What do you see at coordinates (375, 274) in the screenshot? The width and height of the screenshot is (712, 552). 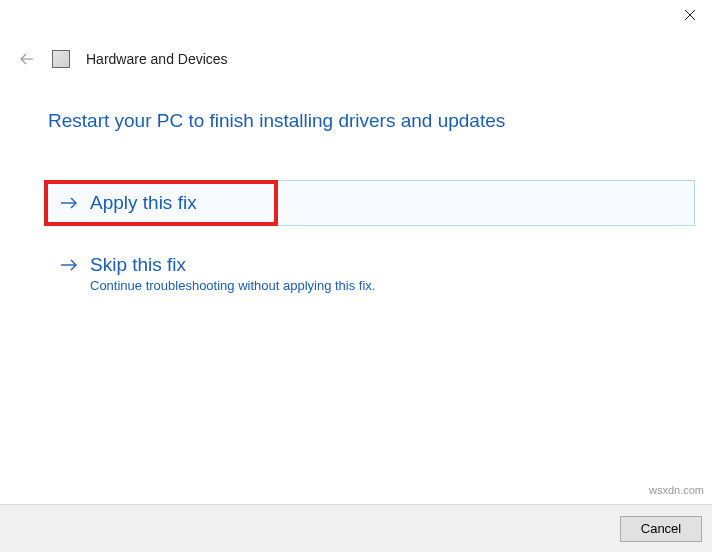 I see `skip-fix-option: Skip this fix Continue troubleshooting w…` at bounding box center [375, 274].